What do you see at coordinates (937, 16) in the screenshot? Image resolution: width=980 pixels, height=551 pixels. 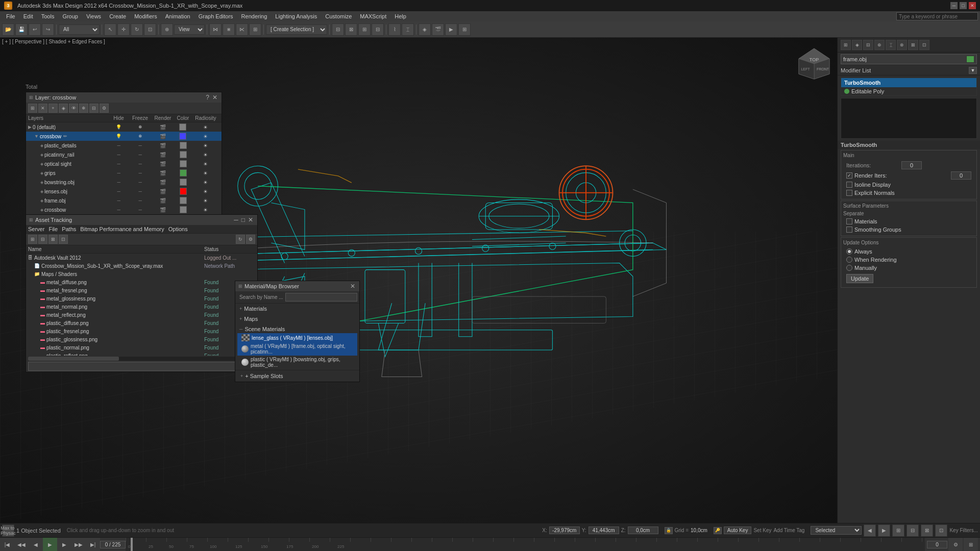 I see `search-input` at bounding box center [937, 16].